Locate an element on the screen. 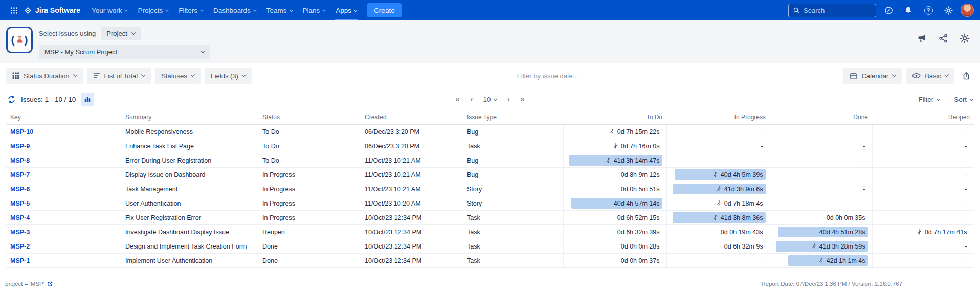  duration-text: 41d 3h 9m 6s is located at coordinates (744, 189).